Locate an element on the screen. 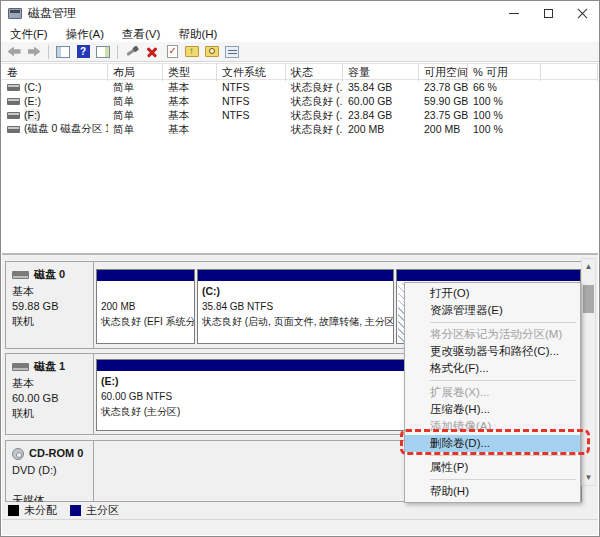 The height and width of the screenshot is (537, 600). legend-bar: 未分配 主分区 is located at coordinates (300, 510).